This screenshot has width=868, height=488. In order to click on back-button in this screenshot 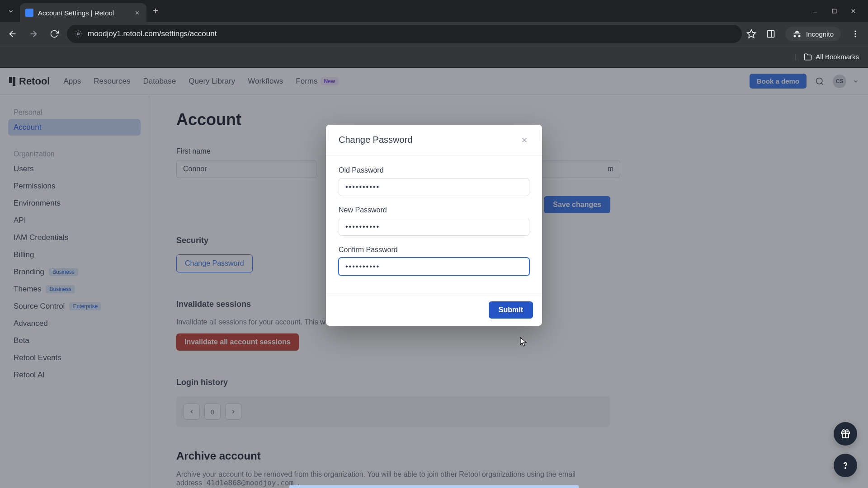, I will do `click(13, 34)`.